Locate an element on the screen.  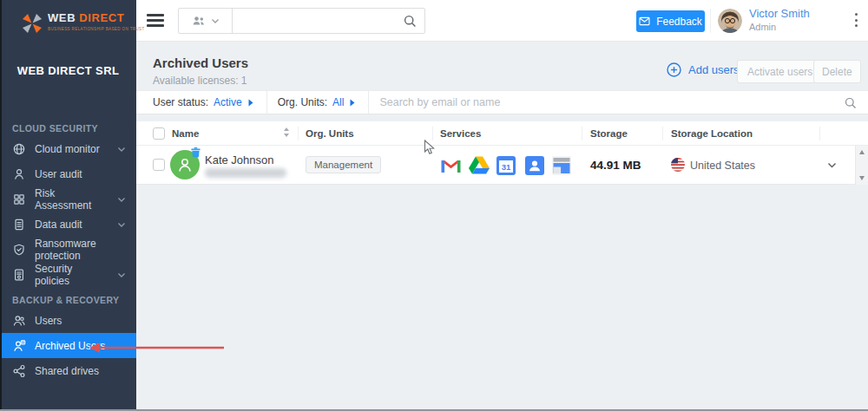
table-header: Name Org. Units Services Storage Storage… is located at coordinates (502, 134).